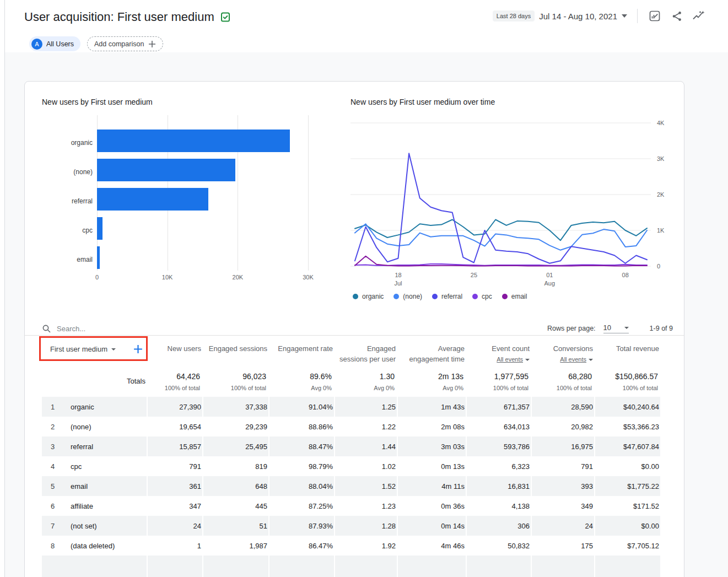 The width and height of the screenshot is (728, 577). Describe the element at coordinates (174, 350) in the screenshot. I see `column-header-new-users: New users` at that location.